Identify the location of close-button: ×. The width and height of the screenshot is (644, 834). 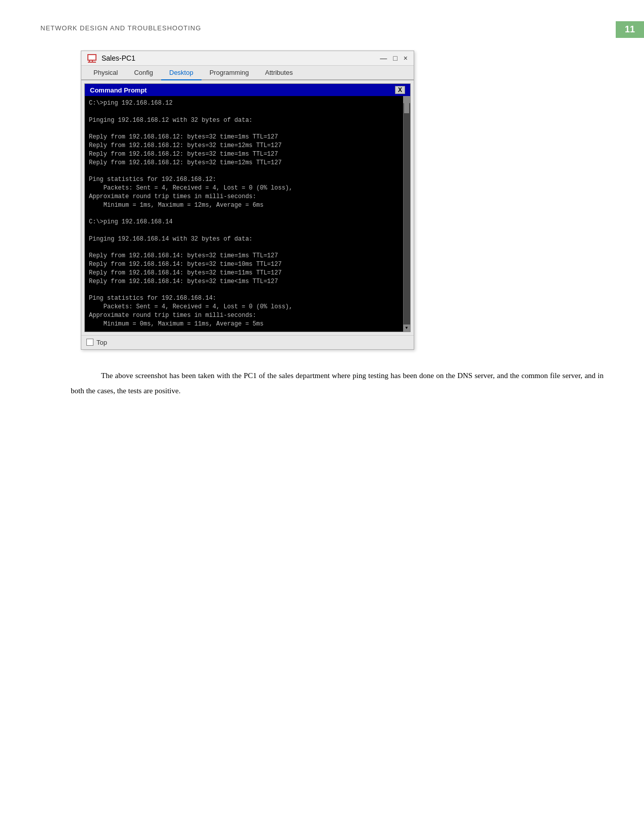
(406, 58).